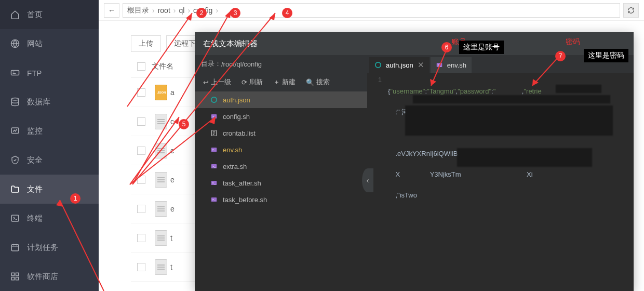 The height and width of the screenshot is (291, 644). What do you see at coordinates (35, 160) in the screenshot?
I see `sidebar-item-label: 安全` at bounding box center [35, 160].